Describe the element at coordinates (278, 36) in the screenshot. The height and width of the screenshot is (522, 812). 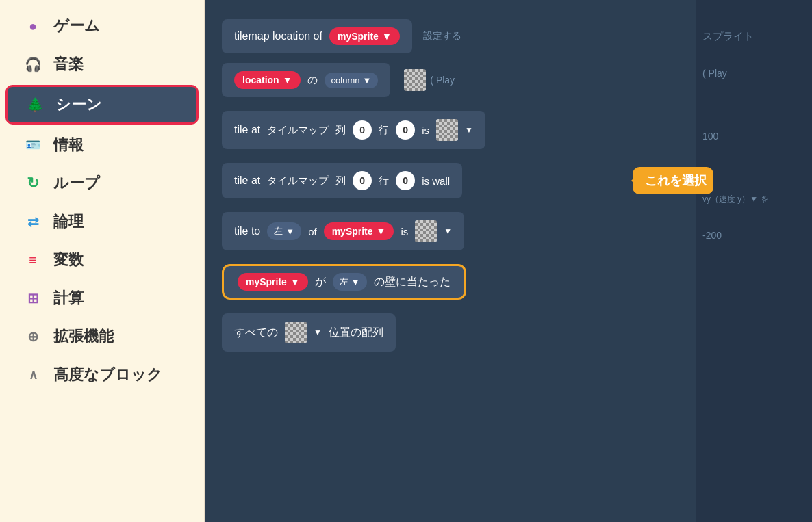
I see `tilemap-text: tilemap location of` at that location.